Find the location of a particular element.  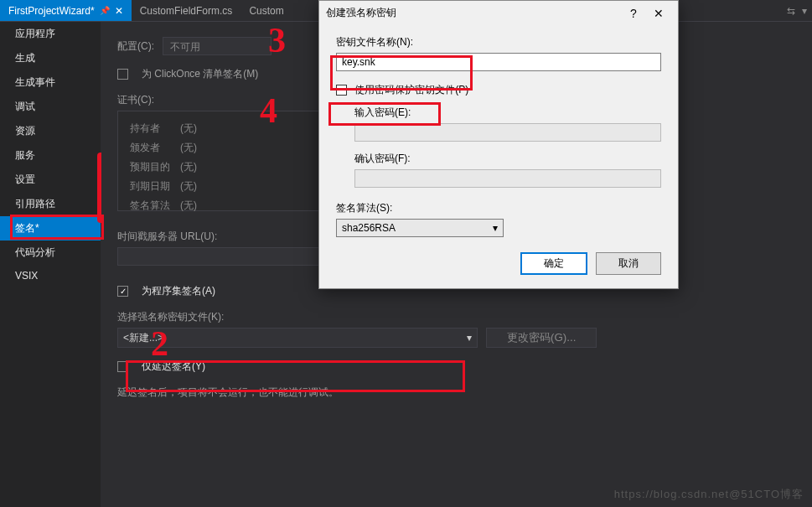

change-password-button: 更改密码(G)... is located at coordinates (541, 338).